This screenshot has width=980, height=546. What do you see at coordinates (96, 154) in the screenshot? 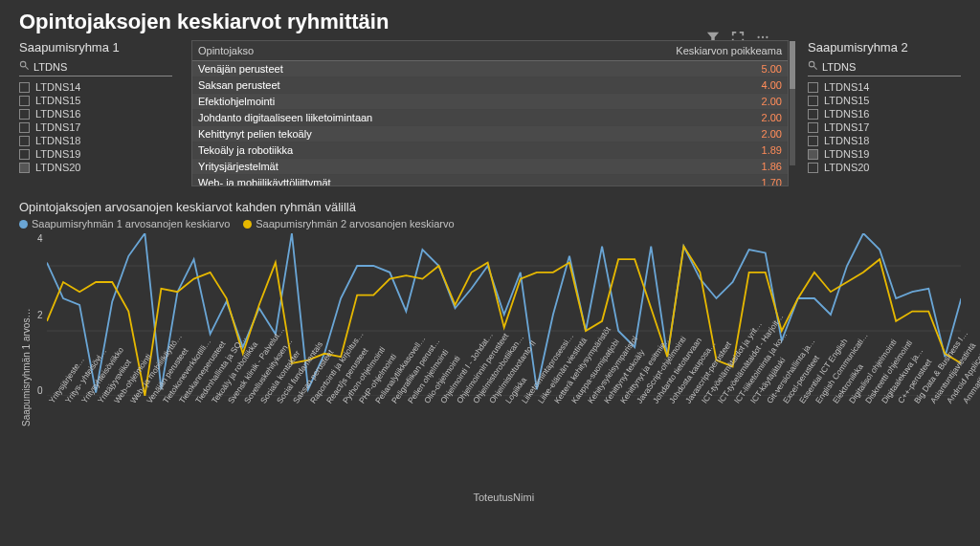
I see `slicer1-item-ltdns19: LTDNS19` at bounding box center [96, 154].